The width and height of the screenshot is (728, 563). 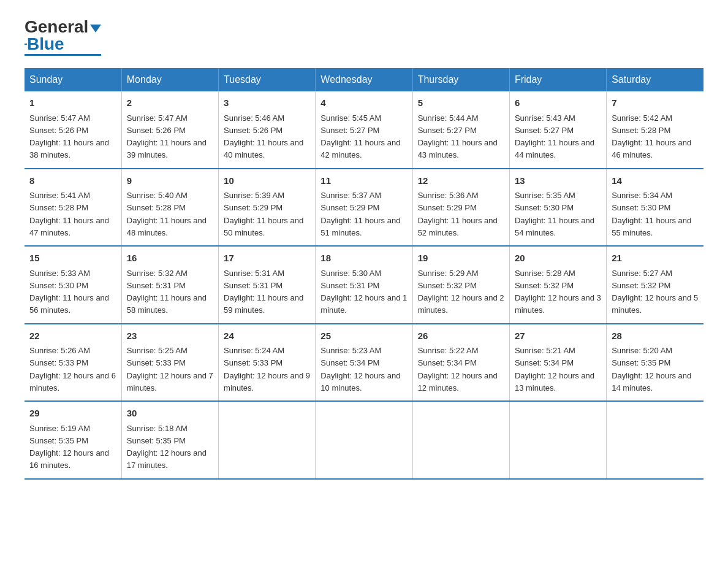 I want to click on day-number: 18, so click(x=364, y=259).